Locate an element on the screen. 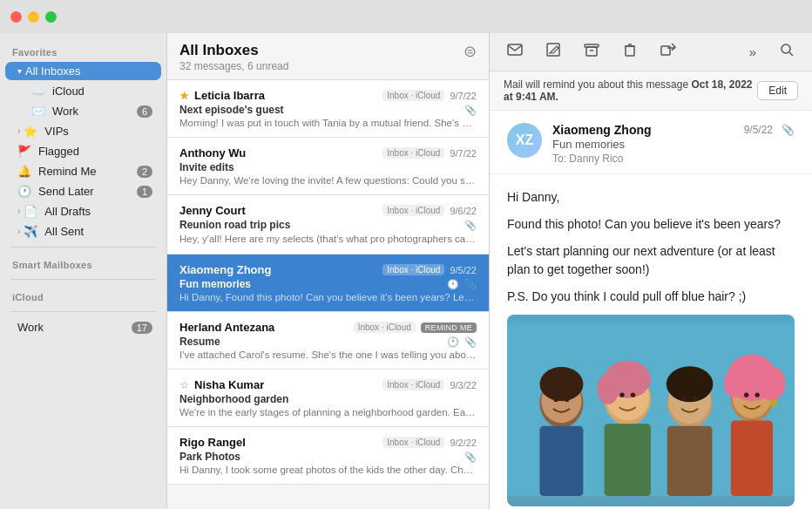  message-item: Rigo Rangel Inbox · iCloud 9/2/22 Park P… is located at coordinates (328, 456).